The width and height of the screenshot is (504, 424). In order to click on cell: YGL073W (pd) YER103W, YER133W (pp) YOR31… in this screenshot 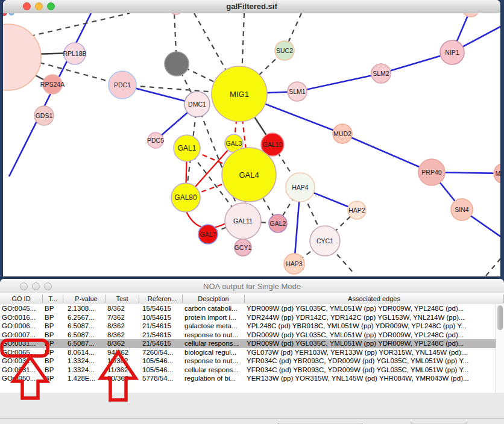, I will do `click(370, 352)`.